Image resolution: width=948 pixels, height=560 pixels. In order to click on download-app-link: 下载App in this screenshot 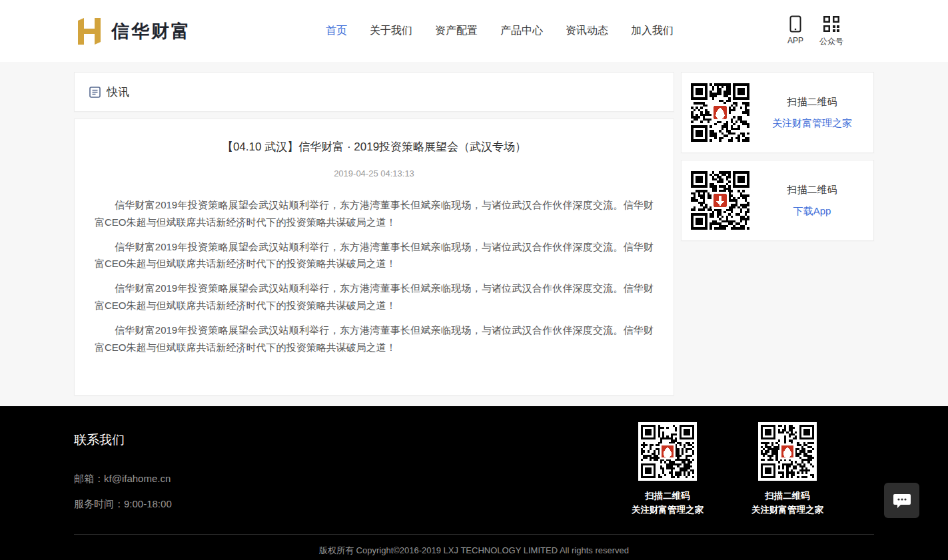, I will do `click(812, 212)`.